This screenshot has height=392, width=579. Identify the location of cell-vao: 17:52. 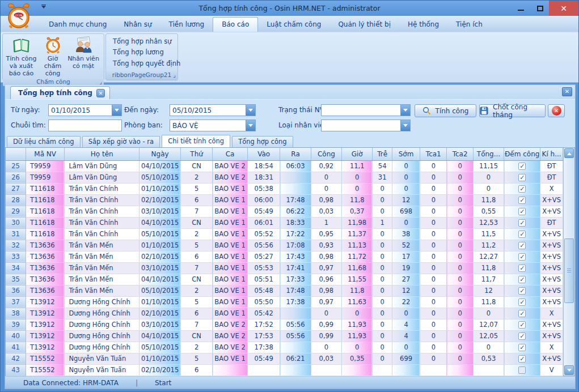
(264, 325).